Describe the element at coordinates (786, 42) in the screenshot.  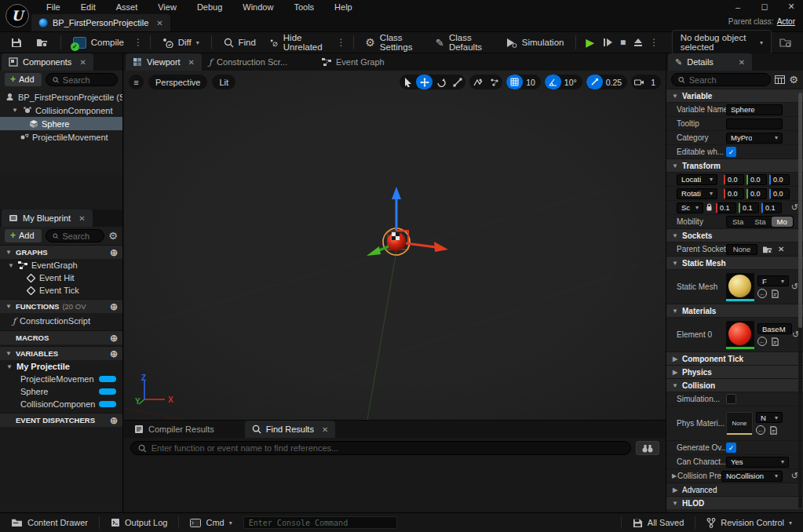
I see `debug-filter-button` at that location.